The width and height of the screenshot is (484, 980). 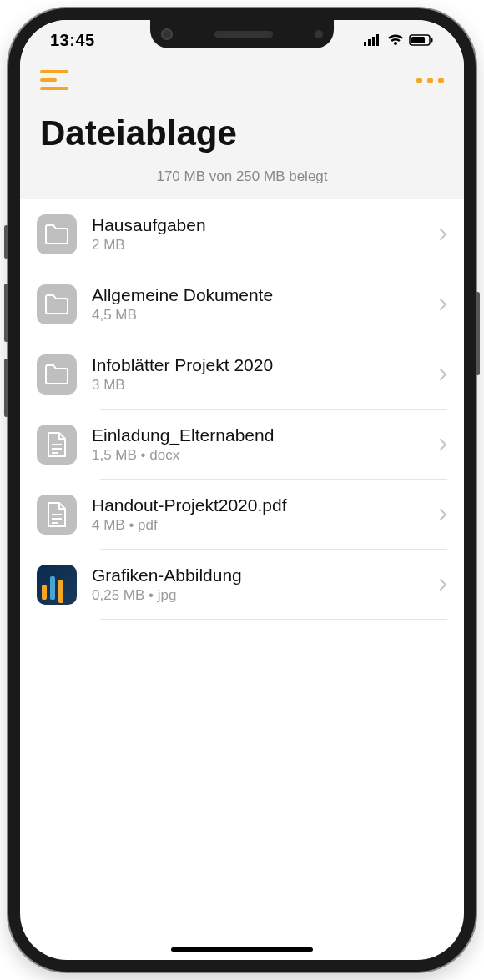 What do you see at coordinates (258, 315) in the screenshot?
I see `item-meta: 4,5 MB` at bounding box center [258, 315].